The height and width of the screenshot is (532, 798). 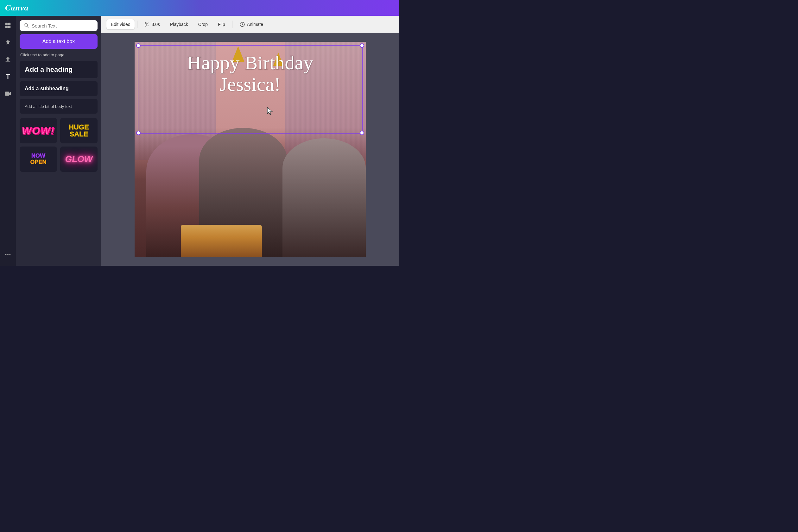 I want to click on birthday-text: Happy Birthday Jessica!, so click(x=250, y=73).